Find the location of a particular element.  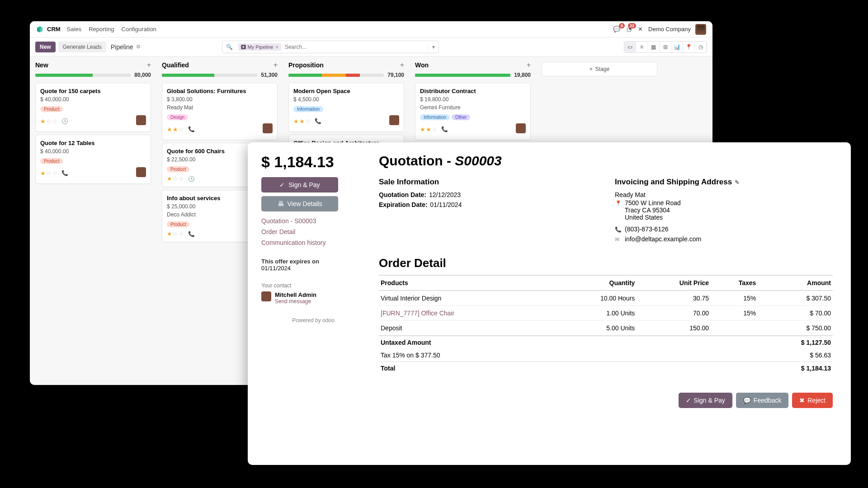

address-street: 📍7500 W Linne RoadTracy CA 95304United S… is located at coordinates (724, 210).